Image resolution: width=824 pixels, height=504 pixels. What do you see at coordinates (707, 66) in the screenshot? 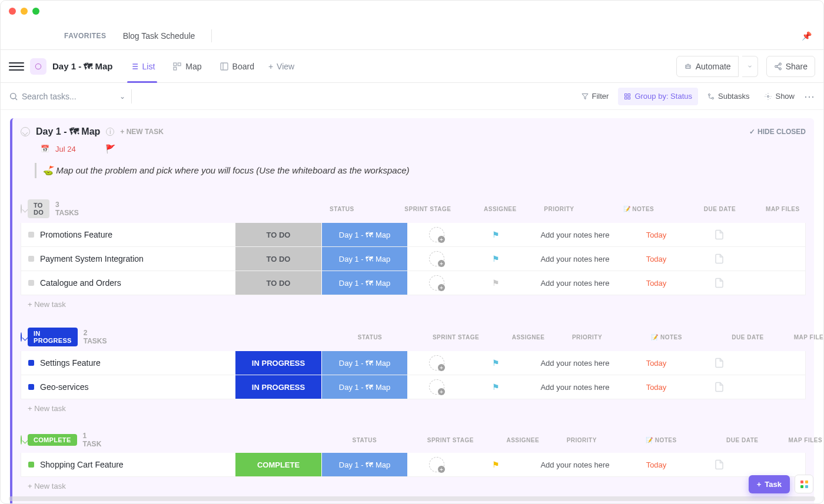
I see `automate-button: Automate` at bounding box center [707, 66].